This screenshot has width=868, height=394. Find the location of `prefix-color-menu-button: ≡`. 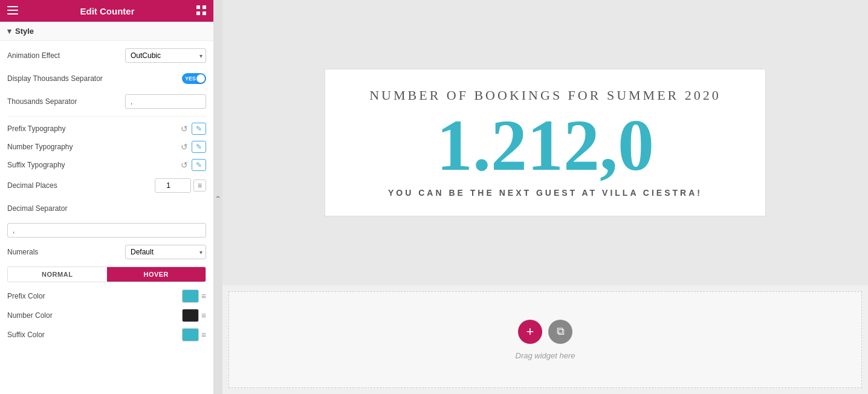

prefix-color-menu-button: ≡ is located at coordinates (204, 296).